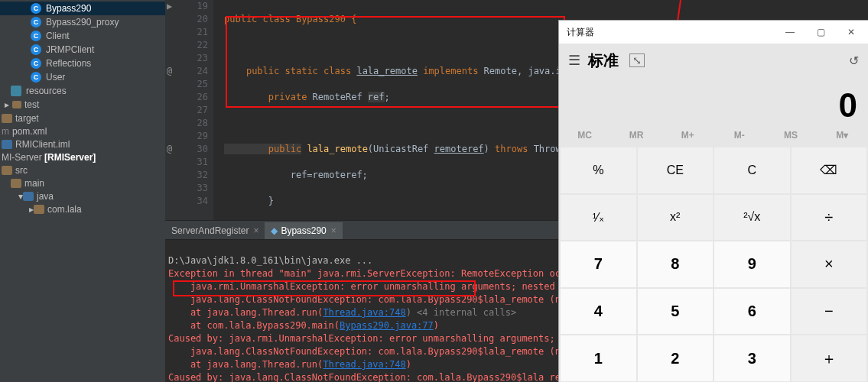 Image resolution: width=868 pixels, height=382 pixels. What do you see at coordinates (790, 32) in the screenshot?
I see `minimize-button: —` at bounding box center [790, 32].